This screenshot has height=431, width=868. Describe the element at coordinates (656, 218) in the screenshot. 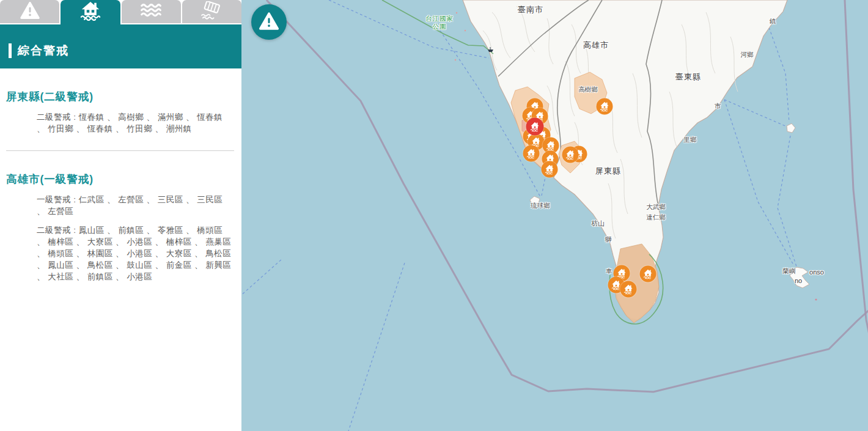

I see `map-label: 達仁鄉` at that location.